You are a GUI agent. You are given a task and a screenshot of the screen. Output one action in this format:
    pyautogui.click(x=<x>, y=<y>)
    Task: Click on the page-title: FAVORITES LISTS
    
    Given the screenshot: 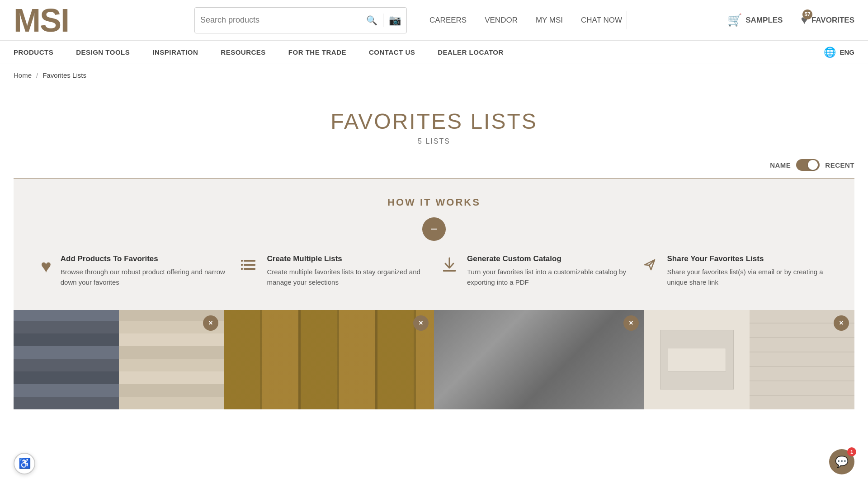 What is the action you would take?
    pyautogui.click(x=434, y=121)
    